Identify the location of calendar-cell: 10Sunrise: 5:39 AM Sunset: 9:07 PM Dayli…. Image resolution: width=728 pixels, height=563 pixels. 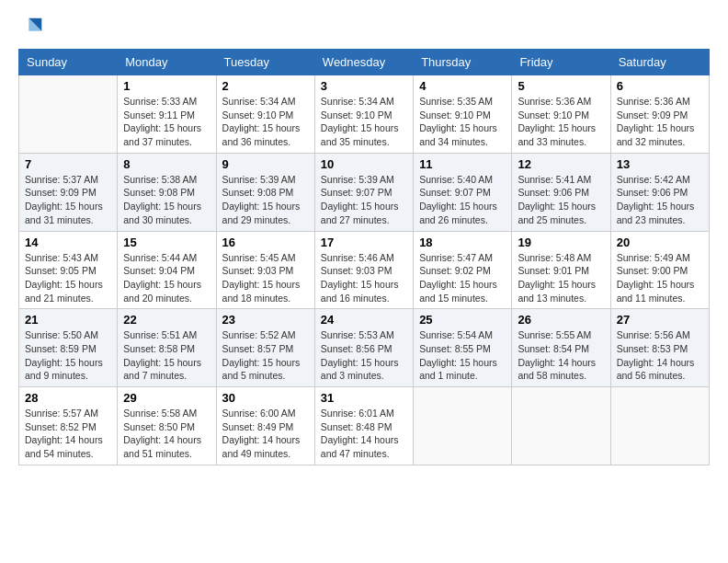
(364, 191).